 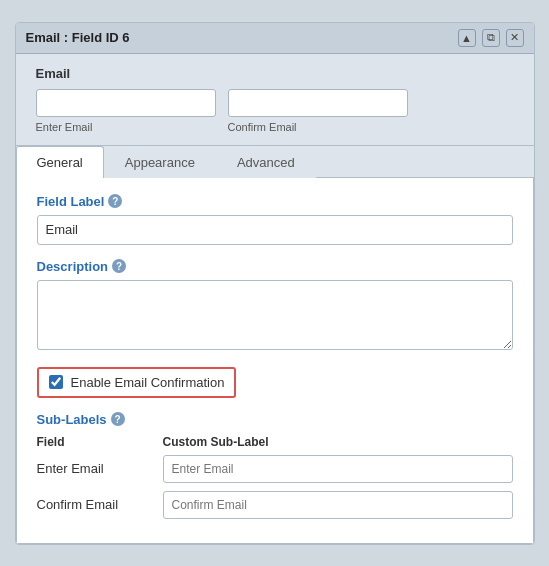 I want to click on description-textarea, so click(x=275, y=315).